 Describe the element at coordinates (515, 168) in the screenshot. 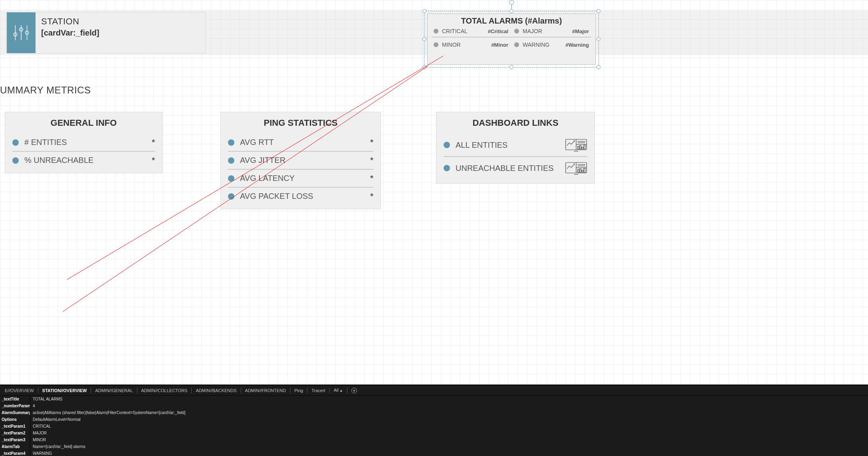

I see `dashboard-link: UNREACHABLE ENTITIES` at that location.